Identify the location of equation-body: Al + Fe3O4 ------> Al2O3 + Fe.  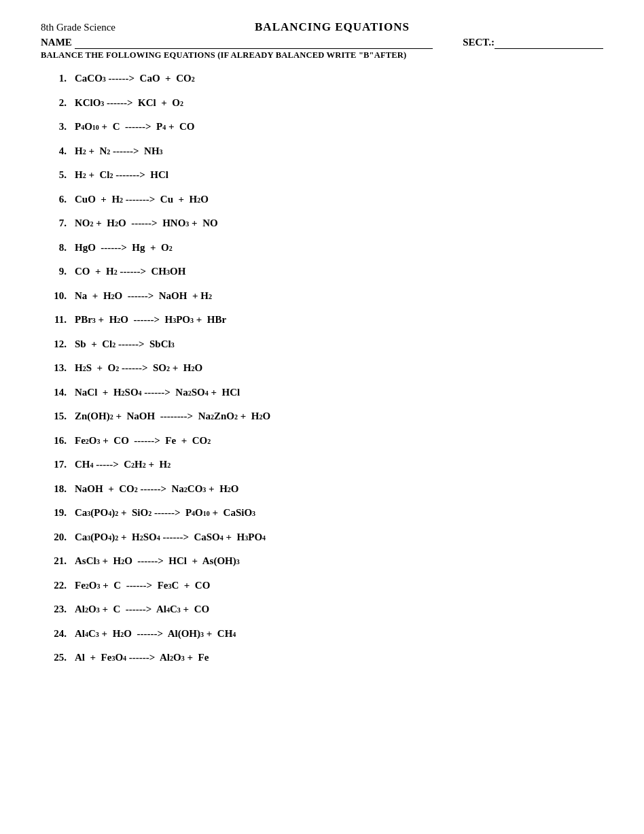
(141, 658).